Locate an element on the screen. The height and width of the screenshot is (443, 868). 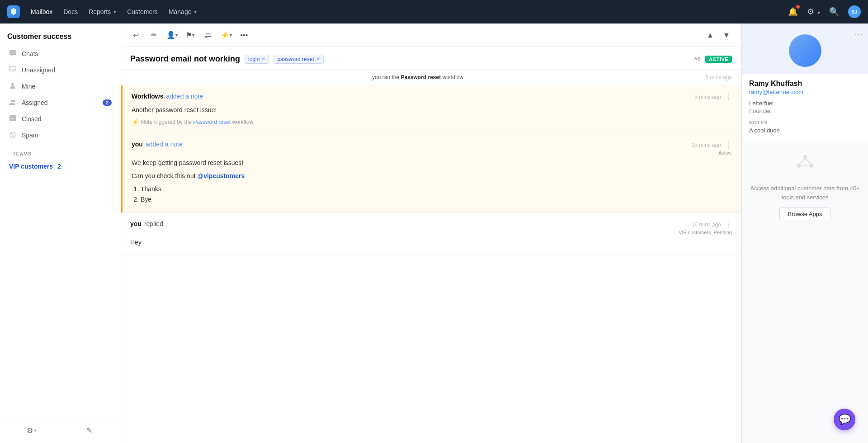
sidebar-item-assigned: Assigned 2 is located at coordinates (61, 103).